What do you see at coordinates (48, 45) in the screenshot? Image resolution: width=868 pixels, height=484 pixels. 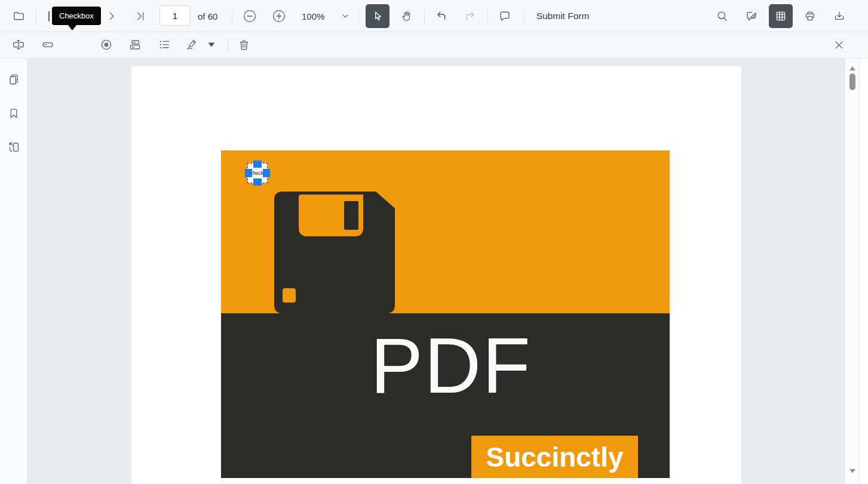 I see `password-field-button` at bounding box center [48, 45].